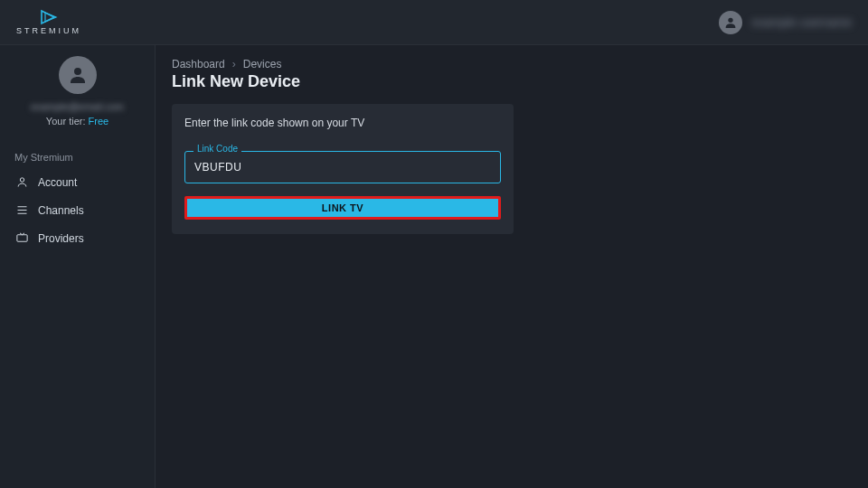  What do you see at coordinates (78, 121) in the screenshot?
I see `sidebar-tier: Your tier: Free` at bounding box center [78, 121].